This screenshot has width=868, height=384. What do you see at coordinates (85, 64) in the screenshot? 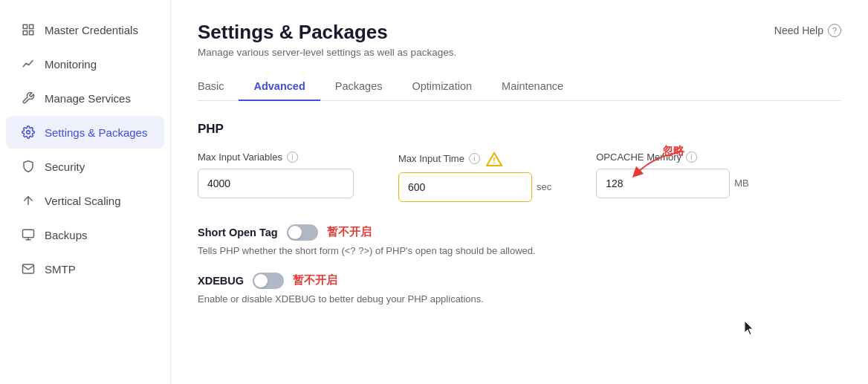
I see `sidebar-item-monitoring: Monitoring` at bounding box center [85, 64].